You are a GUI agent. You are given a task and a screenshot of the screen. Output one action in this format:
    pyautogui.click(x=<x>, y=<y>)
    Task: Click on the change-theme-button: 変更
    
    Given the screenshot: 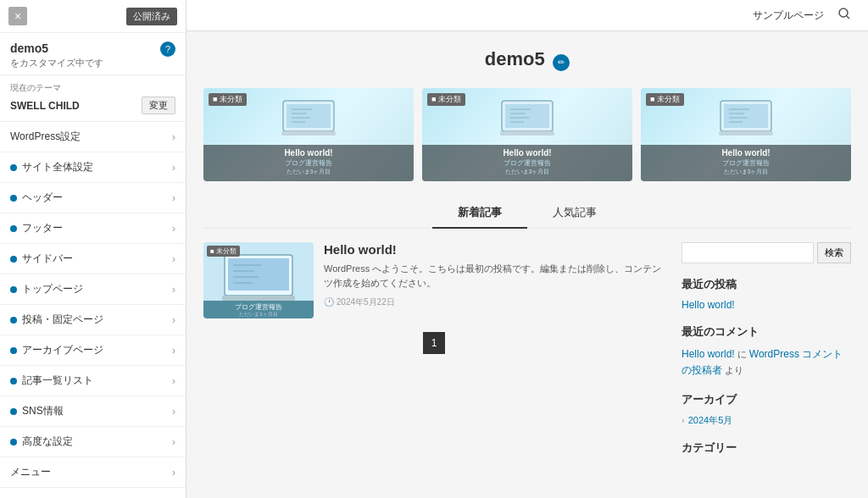 What is the action you would take?
    pyautogui.click(x=159, y=105)
    